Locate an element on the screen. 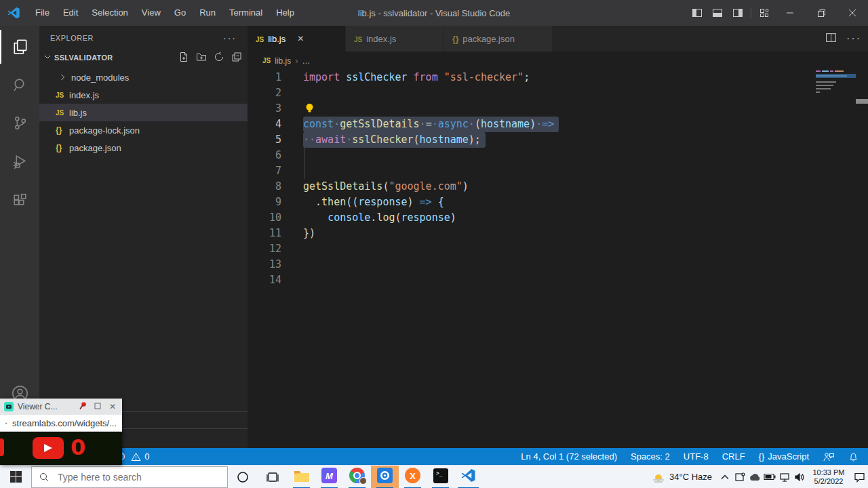  network-icon is located at coordinates (785, 477).